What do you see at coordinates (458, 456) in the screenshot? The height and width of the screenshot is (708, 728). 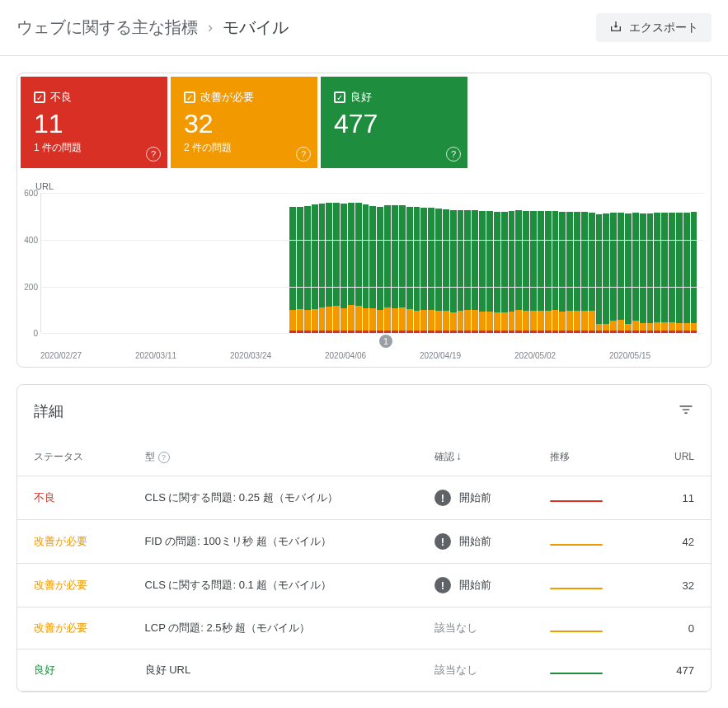 I see `arrow-down-icon: ↓` at bounding box center [458, 456].